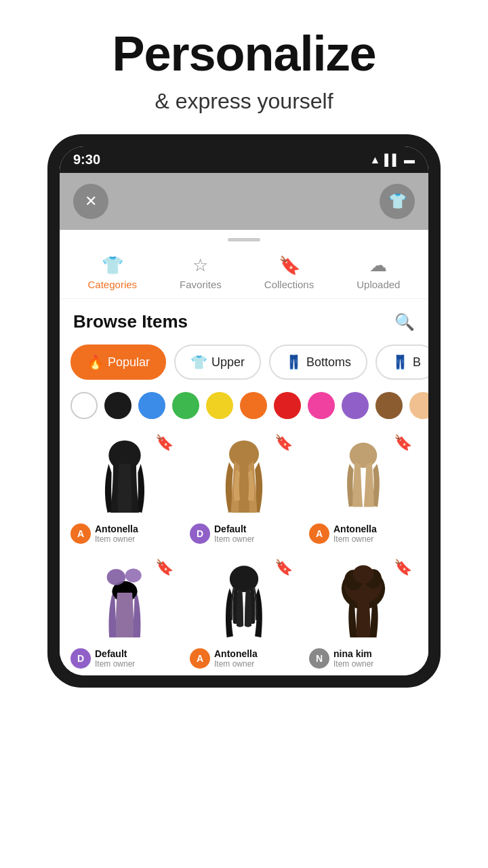 The width and height of the screenshot is (488, 868). I want to click on tab-favorites-label: Favorites, so click(201, 285).